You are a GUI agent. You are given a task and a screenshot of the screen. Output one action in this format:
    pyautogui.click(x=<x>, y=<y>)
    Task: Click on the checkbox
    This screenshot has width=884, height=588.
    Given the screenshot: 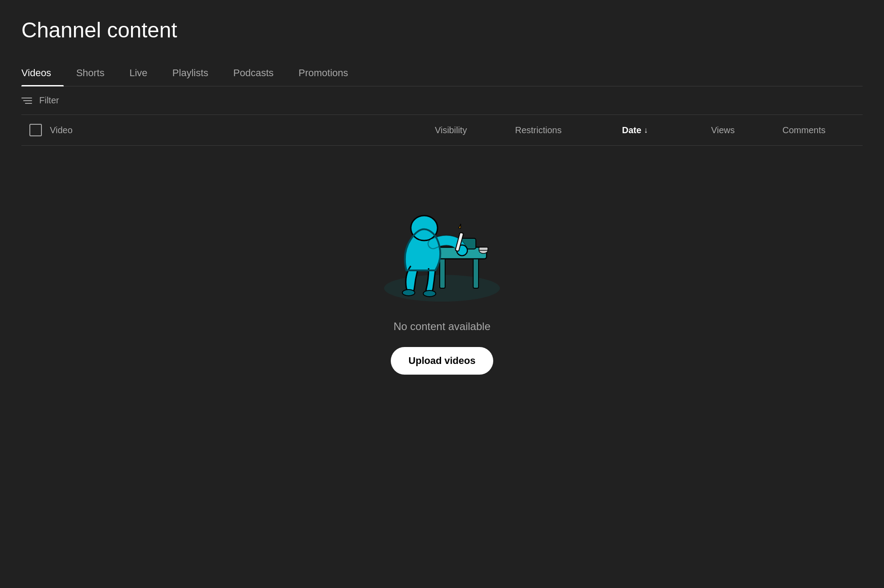 What is the action you would take?
    pyautogui.click(x=36, y=130)
    